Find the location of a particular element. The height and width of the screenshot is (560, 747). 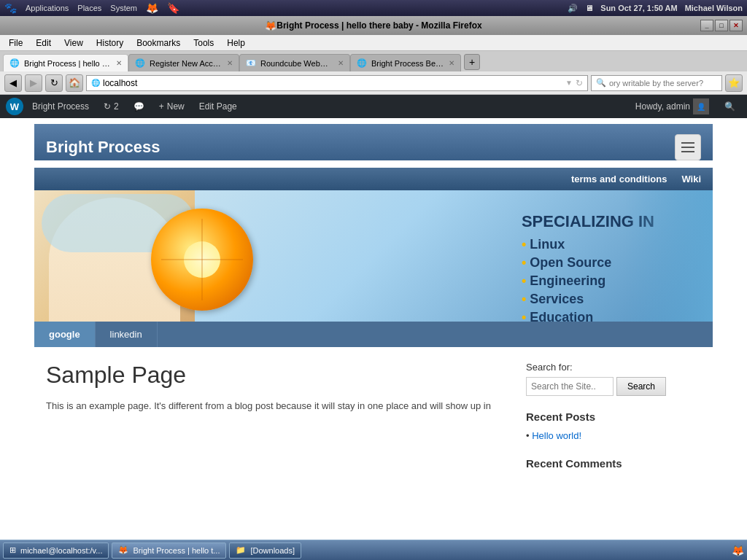

nav-terms: terms and conditions is located at coordinates (619, 179).